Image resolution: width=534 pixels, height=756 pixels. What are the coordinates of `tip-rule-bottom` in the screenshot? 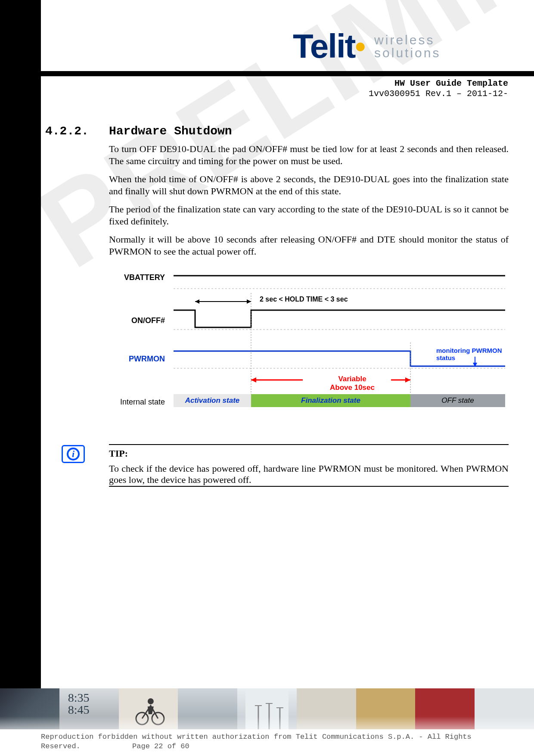 It's located at (309, 486).